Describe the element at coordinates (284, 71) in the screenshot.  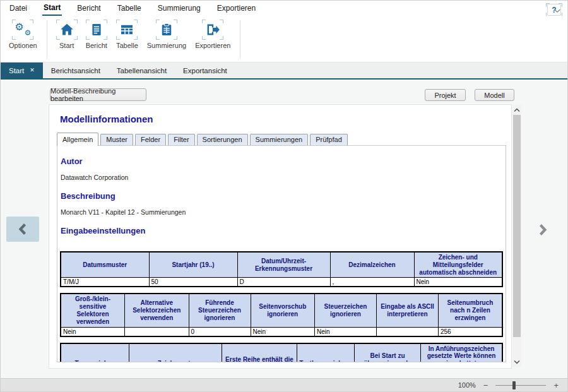
I see `view-tab-bar: Start✕BerichtsansichtTabellenansichtExpo…` at that location.